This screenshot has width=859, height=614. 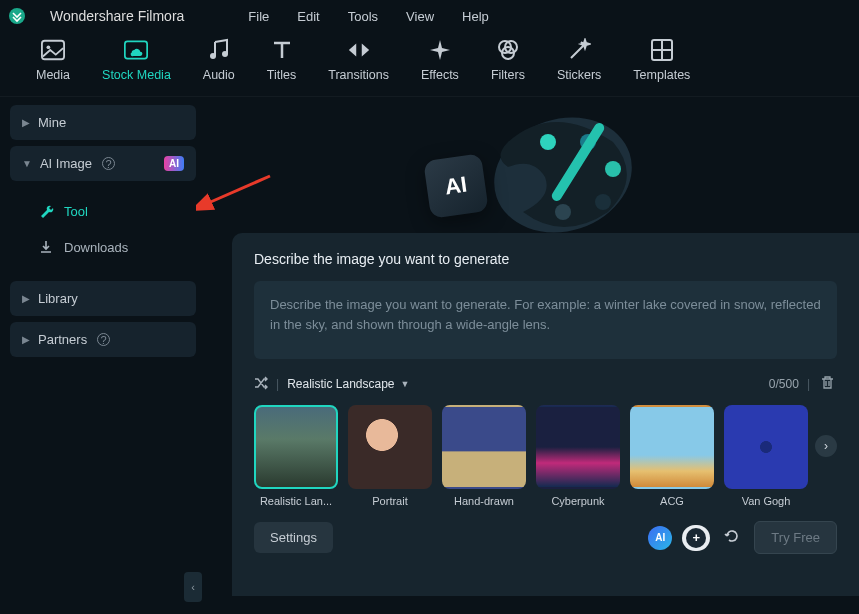 What do you see at coordinates (828, 384) in the screenshot?
I see `trash-icon` at bounding box center [828, 384].